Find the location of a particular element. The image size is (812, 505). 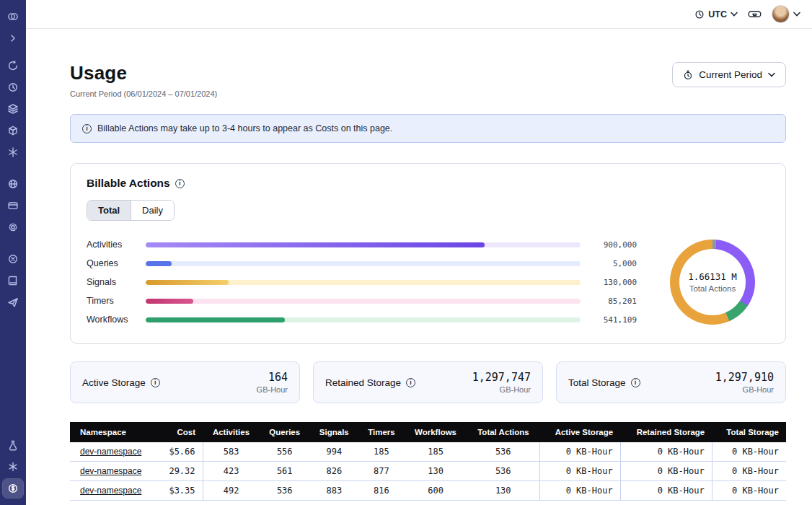

cell-total-actions: 130 is located at coordinates (503, 491).